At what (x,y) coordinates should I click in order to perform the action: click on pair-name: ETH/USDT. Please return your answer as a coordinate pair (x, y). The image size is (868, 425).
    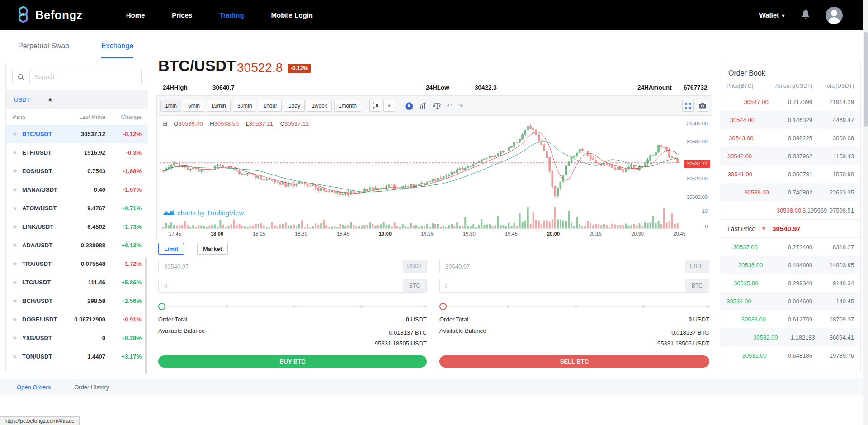
    Looking at the image, I should click on (44, 153).